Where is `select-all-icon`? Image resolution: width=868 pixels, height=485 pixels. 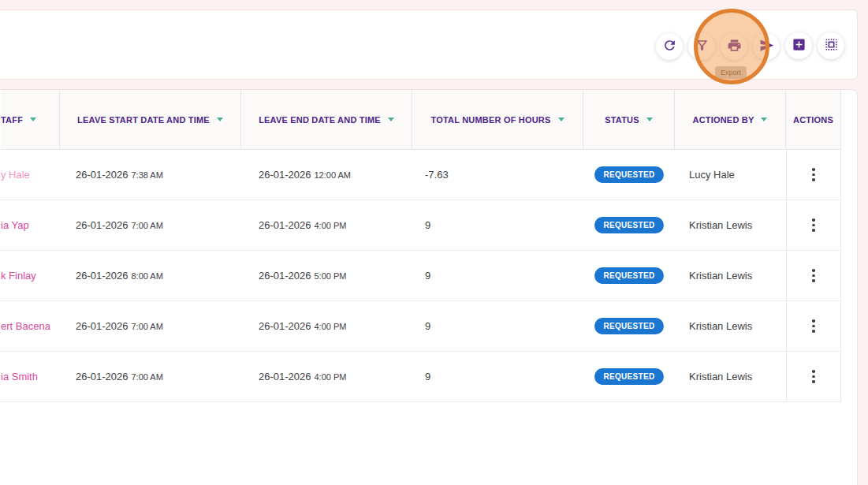 select-all-icon is located at coordinates (831, 46).